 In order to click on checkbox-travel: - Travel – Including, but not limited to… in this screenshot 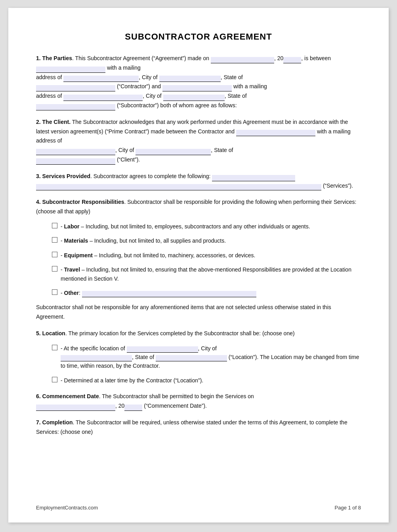, I will do `click(206, 274)`.